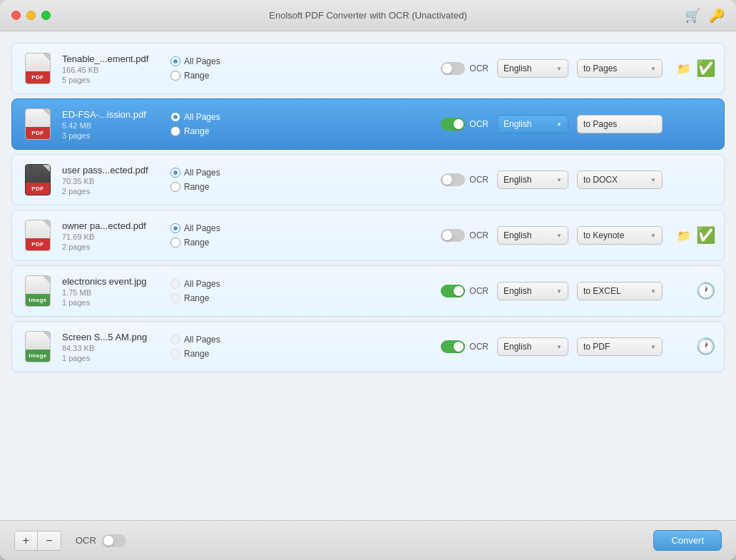 The image size is (736, 560). I want to click on format-dropdown: to Keynote ▼, so click(620, 235).